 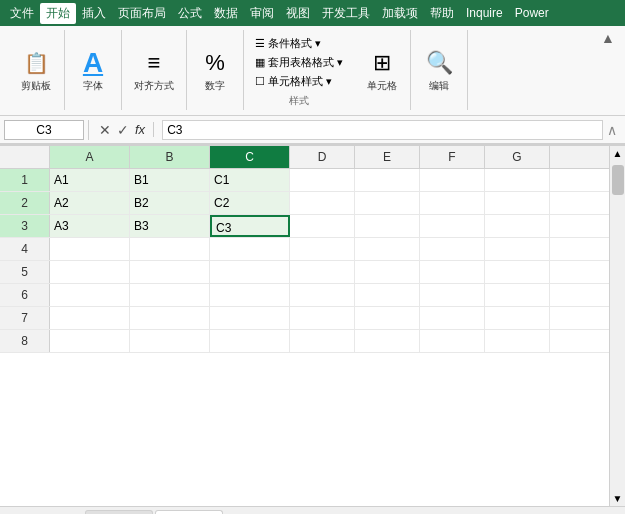 I want to click on cell-C6, so click(x=250, y=295).